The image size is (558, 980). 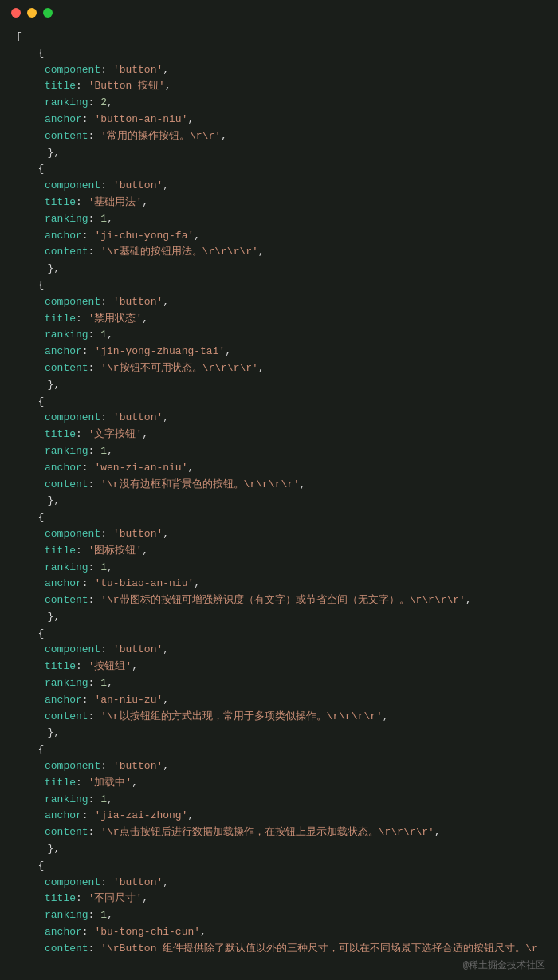 What do you see at coordinates (284, 899) in the screenshot?
I see `item-8-title: title: '不同尺寸',` at bounding box center [284, 899].